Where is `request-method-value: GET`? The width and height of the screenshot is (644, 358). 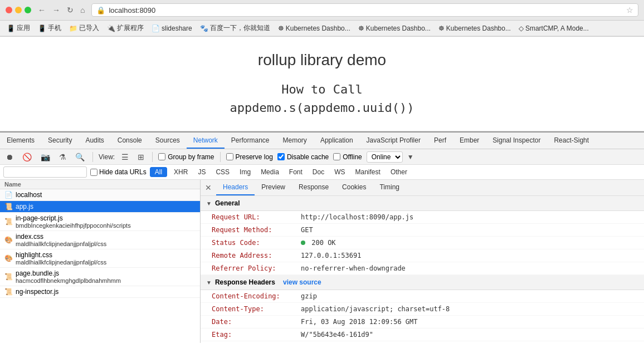
request-method-value: GET is located at coordinates (467, 230).